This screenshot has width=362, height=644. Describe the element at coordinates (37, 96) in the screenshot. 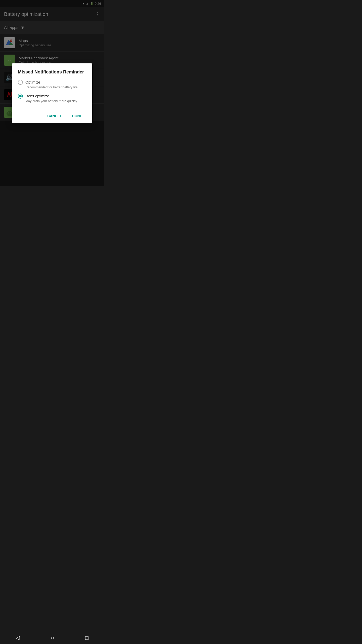

I see `dont-optimize-label: Don't optimize` at that location.